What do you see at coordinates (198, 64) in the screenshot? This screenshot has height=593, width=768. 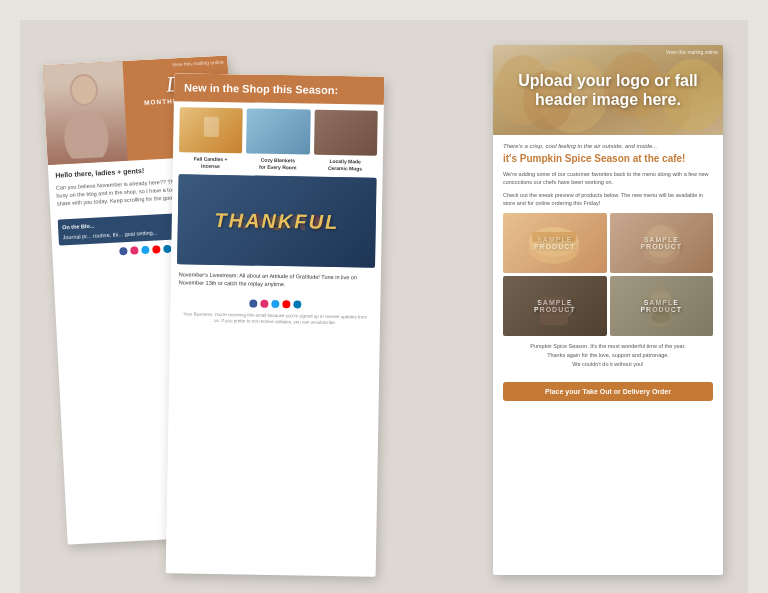 I see `card1-view-online: View this mailing online` at bounding box center [198, 64].